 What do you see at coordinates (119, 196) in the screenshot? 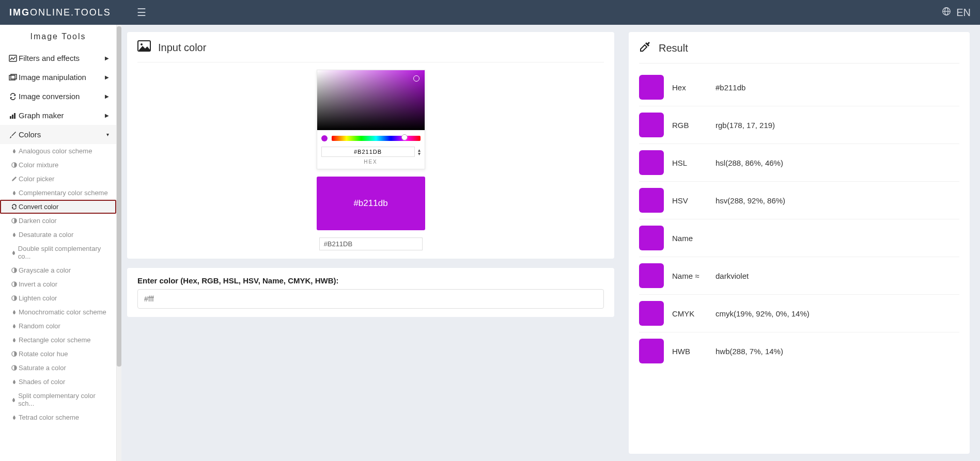
I see `scrollbar-thumb` at bounding box center [119, 196].